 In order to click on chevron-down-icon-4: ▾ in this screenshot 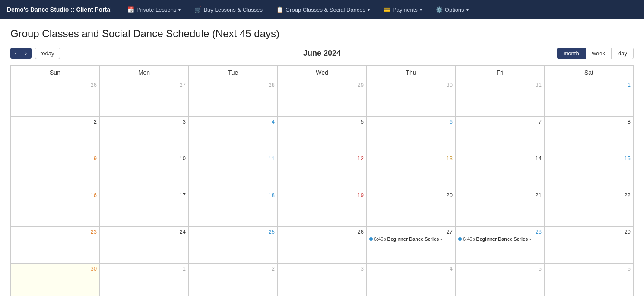, I will do `click(467, 10)`.